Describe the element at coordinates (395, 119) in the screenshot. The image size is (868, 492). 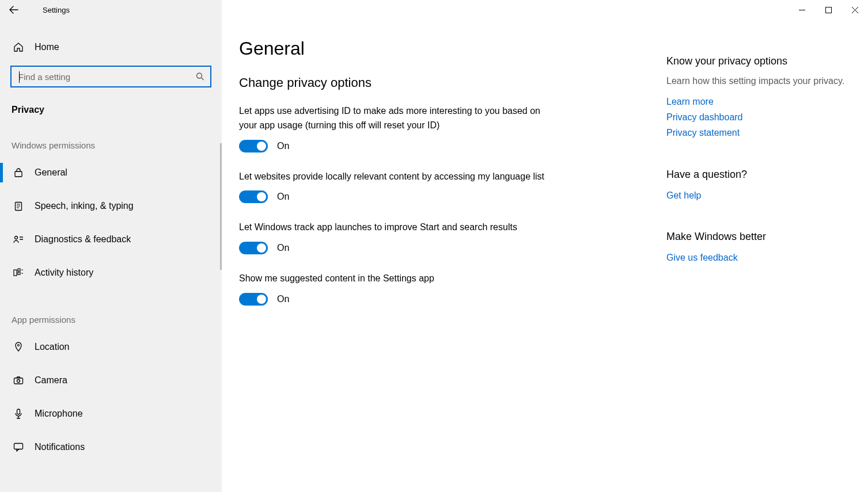
I see `setting-desc: Let apps use advertising ID to make ads …` at that location.